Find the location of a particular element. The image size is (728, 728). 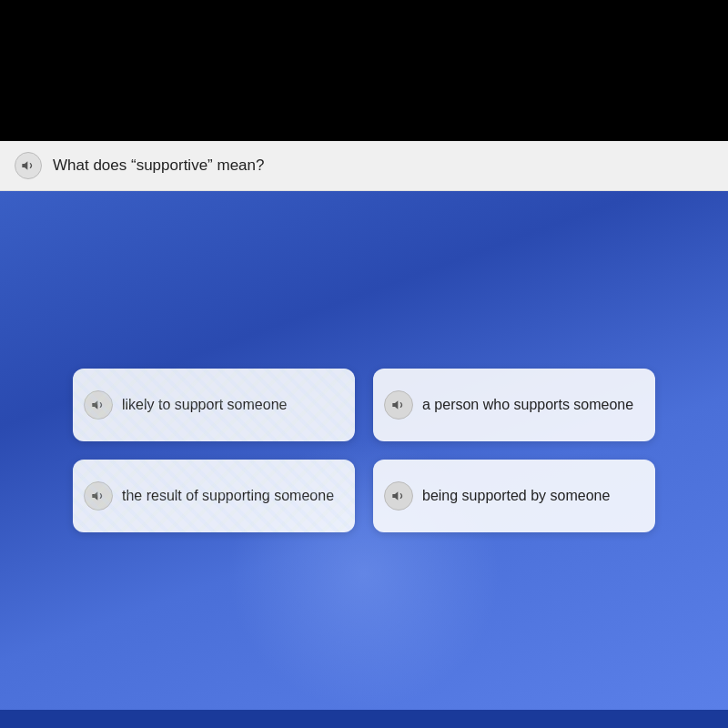

answer-a-sound-button is located at coordinates (98, 405).